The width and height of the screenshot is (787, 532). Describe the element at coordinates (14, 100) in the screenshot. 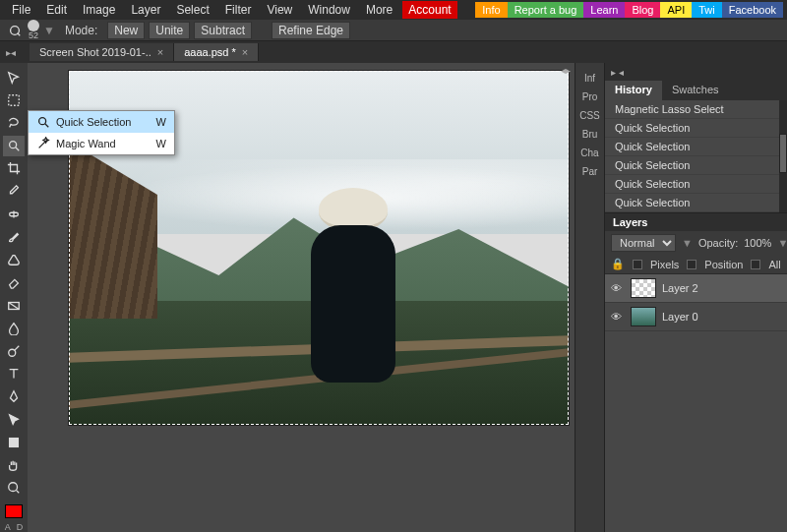

I see `marquee-tool` at that location.